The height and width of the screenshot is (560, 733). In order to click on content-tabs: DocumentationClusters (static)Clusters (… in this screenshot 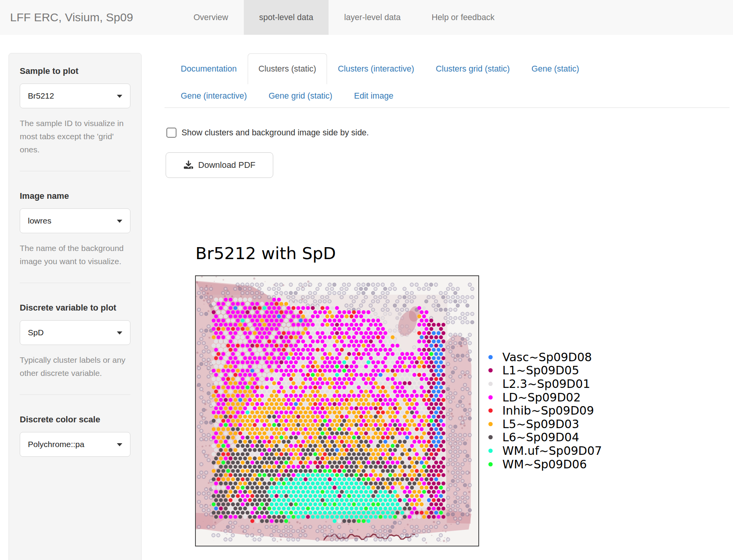, I will do `click(447, 80)`.